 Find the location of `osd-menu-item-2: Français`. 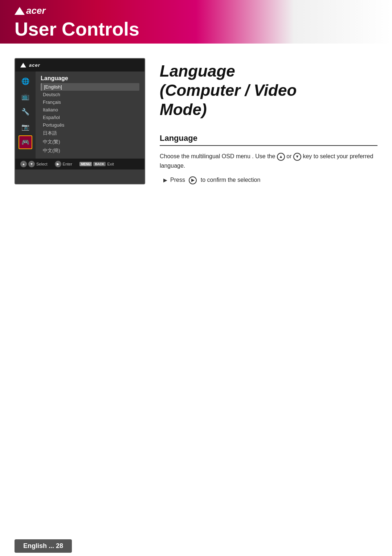

osd-menu-item-2: Français is located at coordinates (90, 102).